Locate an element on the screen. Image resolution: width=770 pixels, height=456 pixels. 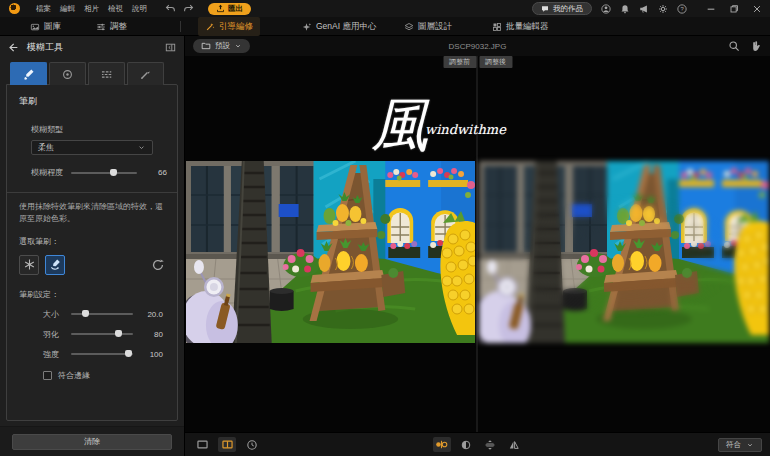
tab-radial-tool is located at coordinates (68, 74).